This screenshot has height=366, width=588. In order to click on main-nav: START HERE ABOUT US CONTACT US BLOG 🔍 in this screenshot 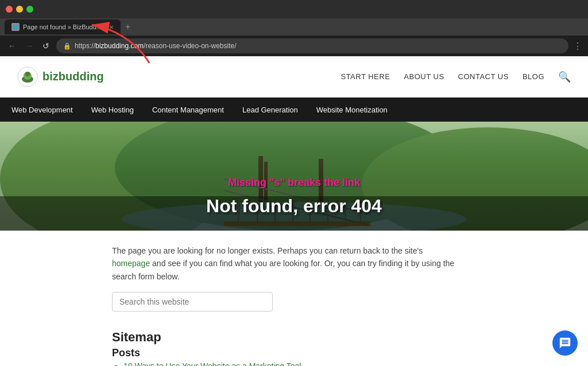, I will do `click(456, 77)`.